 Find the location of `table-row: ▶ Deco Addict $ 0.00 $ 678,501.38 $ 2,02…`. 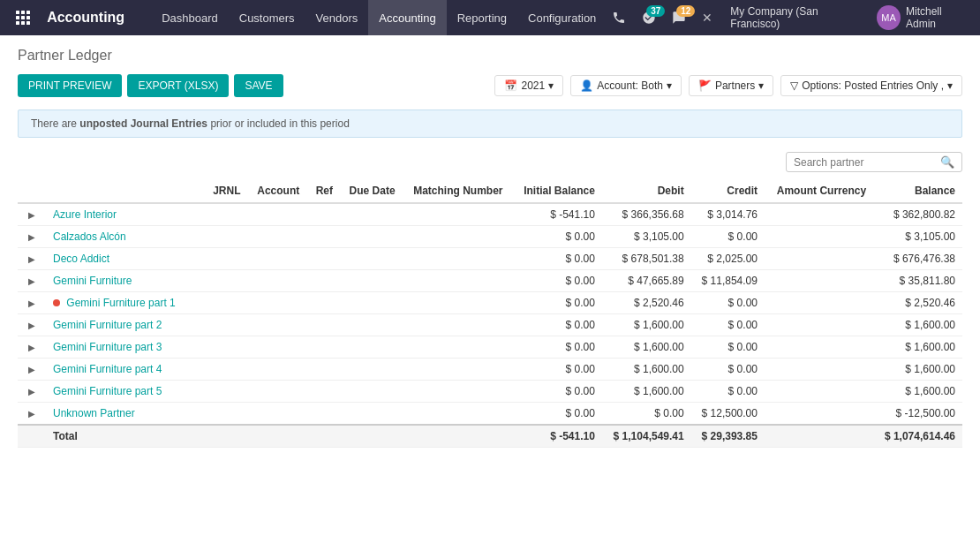

table-row: ▶ Deco Addict $ 0.00 $ 678,501.38 $ 2,02… is located at coordinates (490, 260).